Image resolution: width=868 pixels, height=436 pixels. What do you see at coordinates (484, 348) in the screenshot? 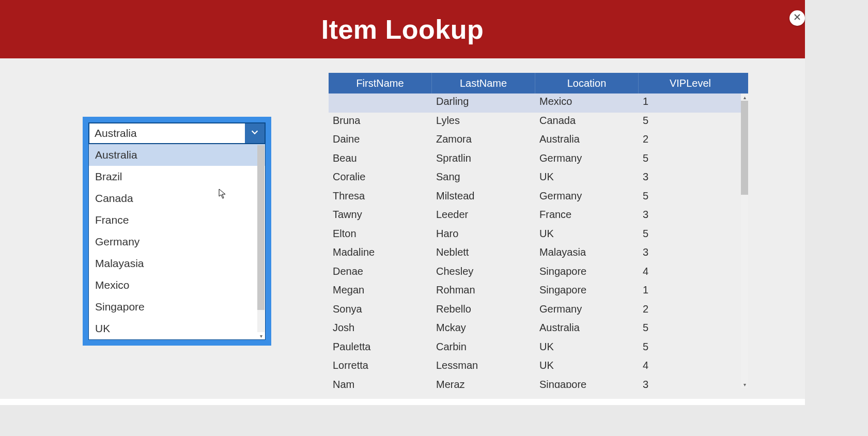
I see `table-cell: Carbin` at bounding box center [484, 348].